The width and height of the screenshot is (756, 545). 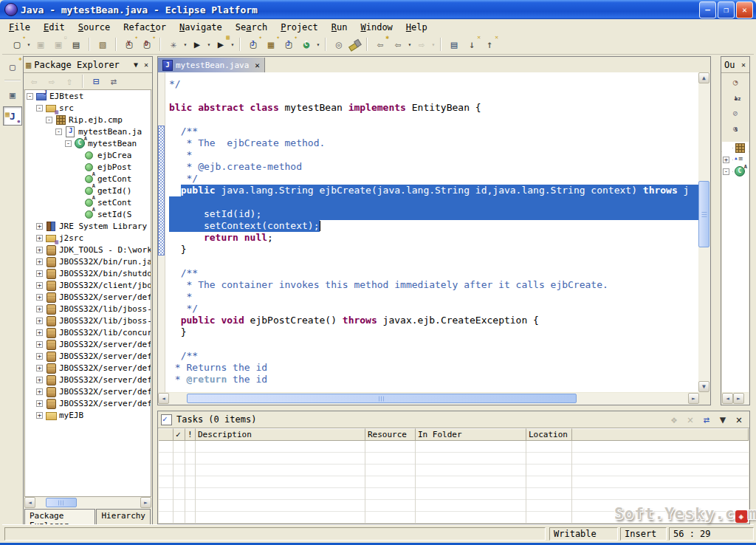 What do you see at coordinates (472, 44) in the screenshot?
I see `next-annotation-icon: ↓✕` at bounding box center [472, 44].